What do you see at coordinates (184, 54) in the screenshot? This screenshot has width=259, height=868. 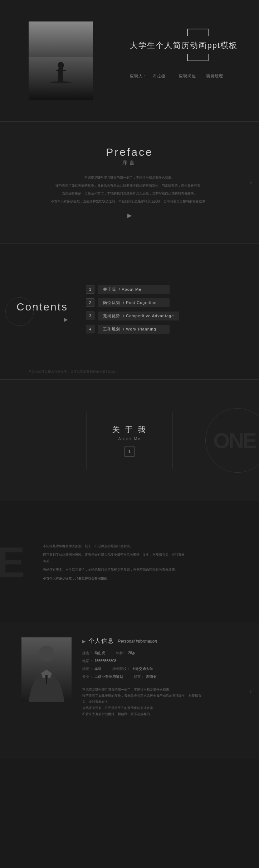 I see `cover-text-block: 大学生个人简历动画ppt模板 应聘人：布拉德 应聘岗位：项目经理` at bounding box center [184, 54].